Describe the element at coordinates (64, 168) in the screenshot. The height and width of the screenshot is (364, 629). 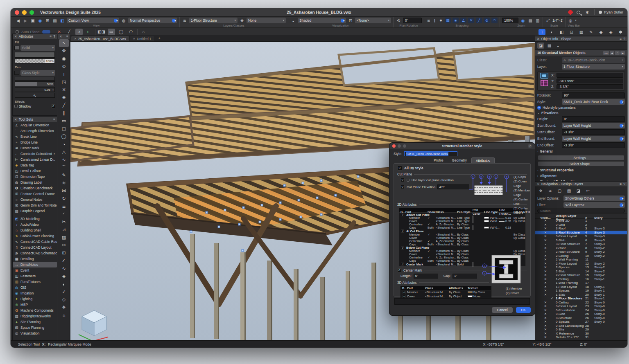
I see `arc-tool-icon: ⌒` at that location.